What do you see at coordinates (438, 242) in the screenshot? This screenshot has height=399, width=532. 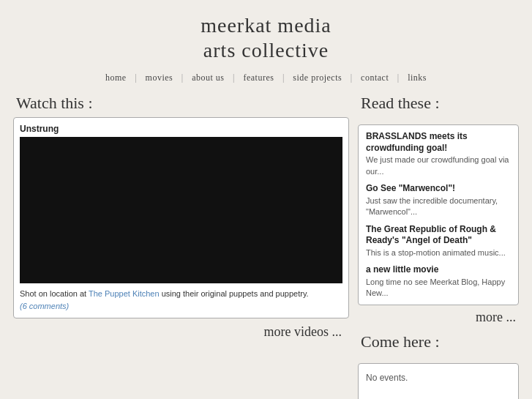 I see `read-item-3: The Great Republic of Rough & Ready's "A…` at bounding box center [438, 242].